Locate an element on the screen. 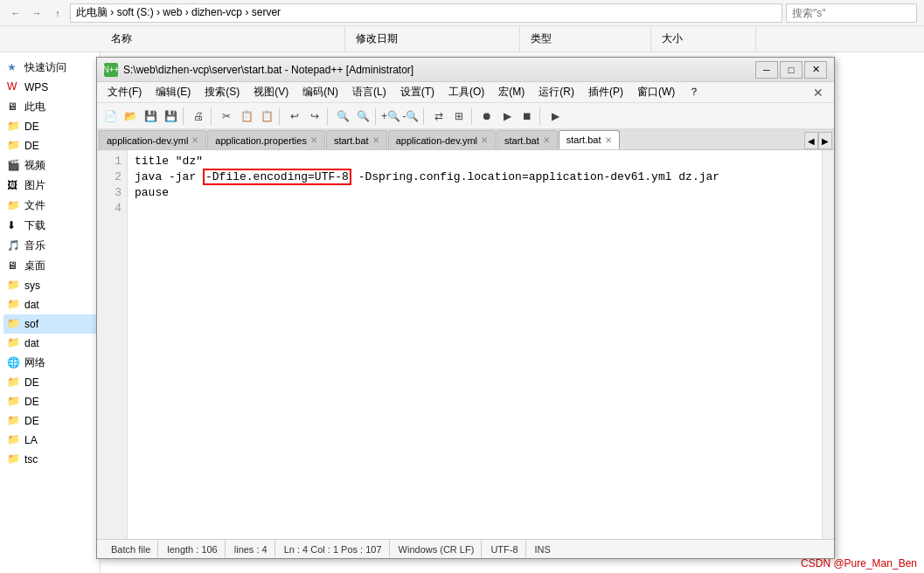 The height and width of the screenshot is (573, 924). sidebar-dat2: 📁 dat is located at coordinates (50, 343).